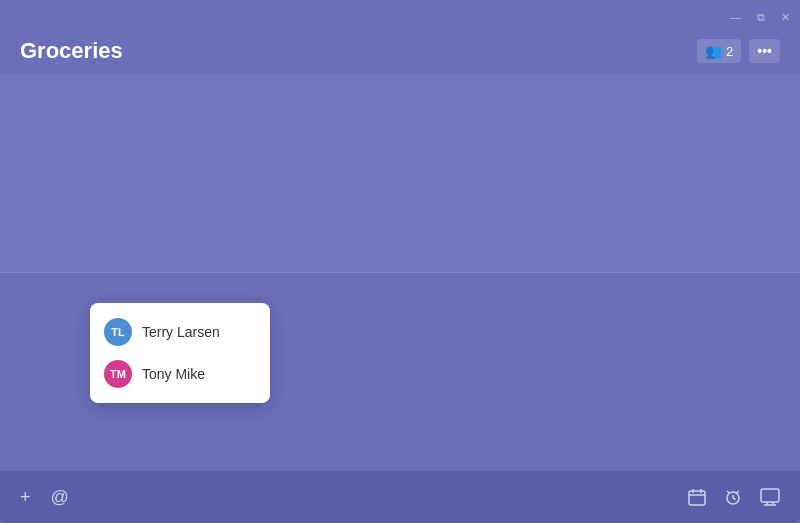  I want to click on mention-button: @, so click(60, 498).